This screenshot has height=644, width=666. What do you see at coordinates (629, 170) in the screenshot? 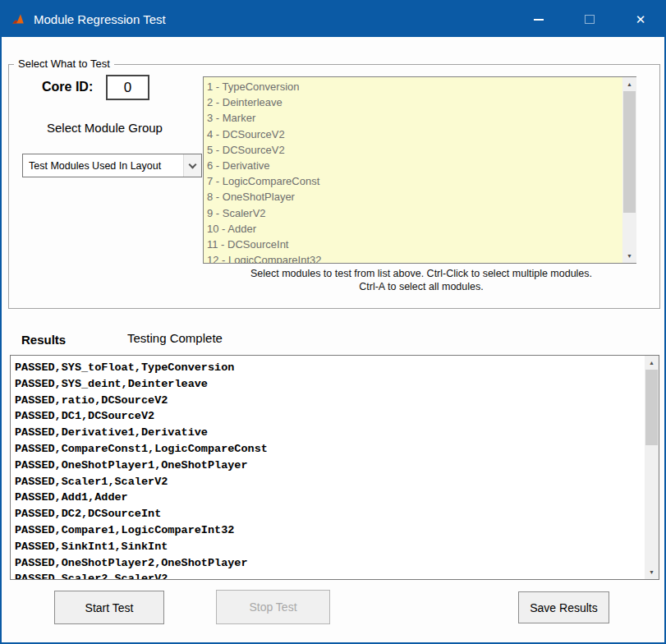
I see `modules-scrollbar: ▲ ▼` at bounding box center [629, 170].